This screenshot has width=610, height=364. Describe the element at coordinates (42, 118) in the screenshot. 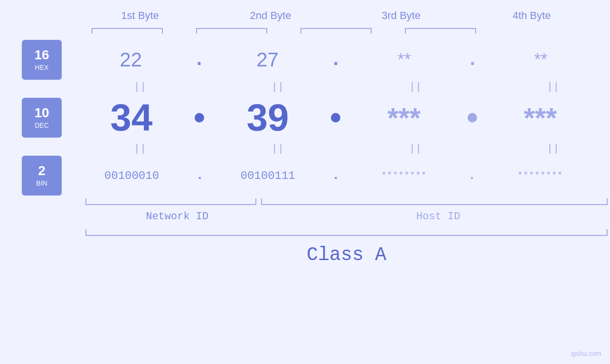

I see `dec-badge: 10 DEC` at that location.